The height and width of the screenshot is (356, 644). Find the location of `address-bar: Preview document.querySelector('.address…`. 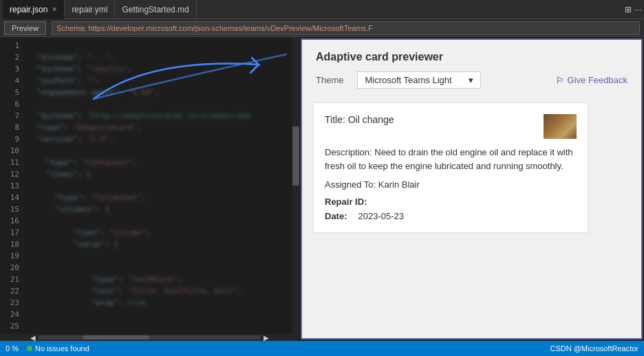

address-bar: Preview document.querySelector('.address… is located at coordinates (322, 28).